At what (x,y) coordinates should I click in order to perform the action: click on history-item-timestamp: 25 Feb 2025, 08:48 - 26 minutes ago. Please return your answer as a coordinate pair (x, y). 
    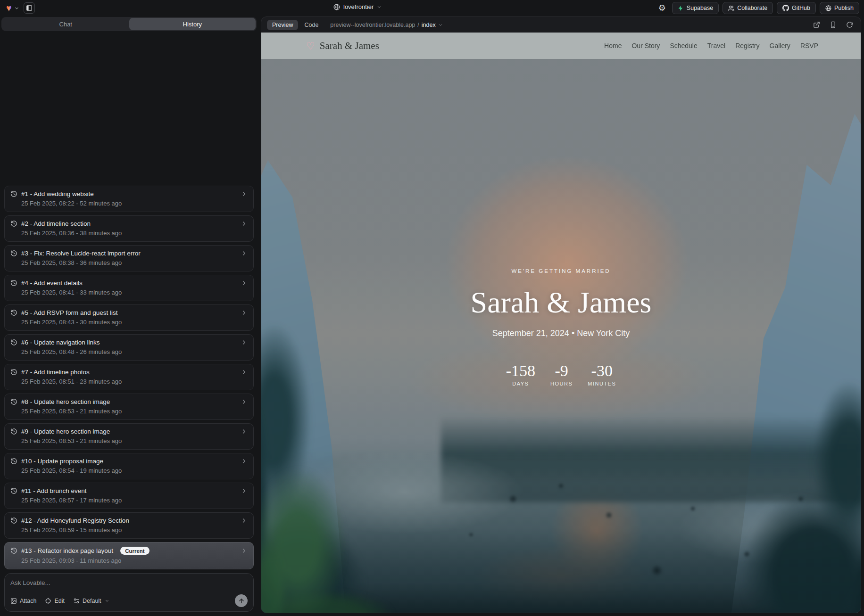
    Looking at the image, I should click on (134, 352).